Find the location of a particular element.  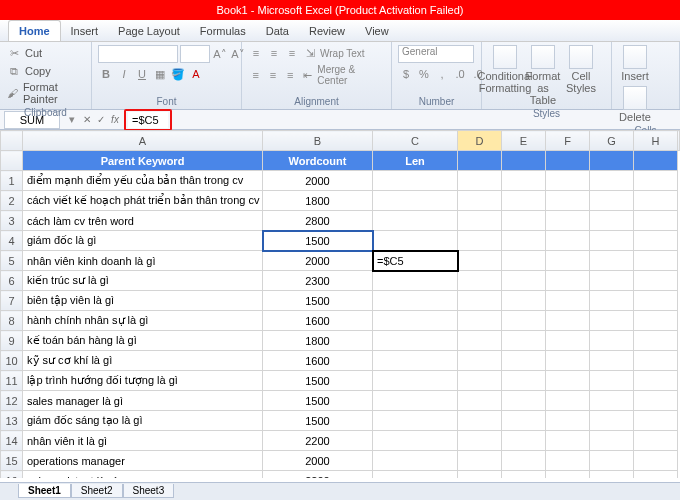

tab-view: View is located at coordinates (377, 31).